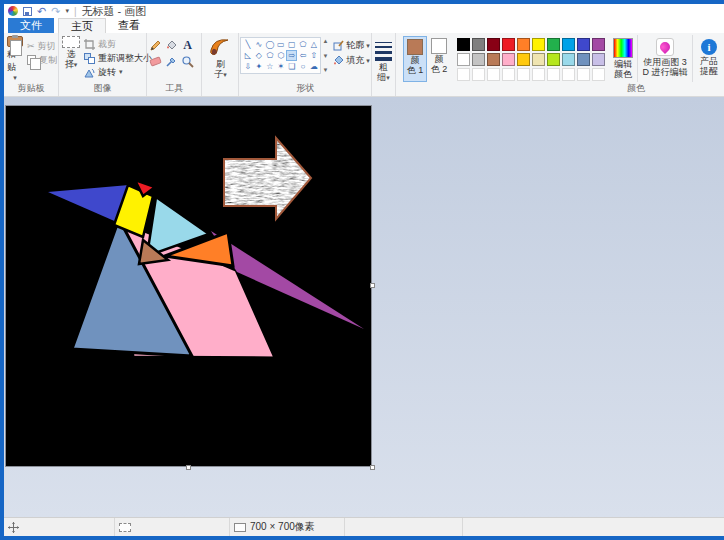  Describe the element at coordinates (125, 58) in the screenshot. I see `resize-label: 重新调整大小` at that location.